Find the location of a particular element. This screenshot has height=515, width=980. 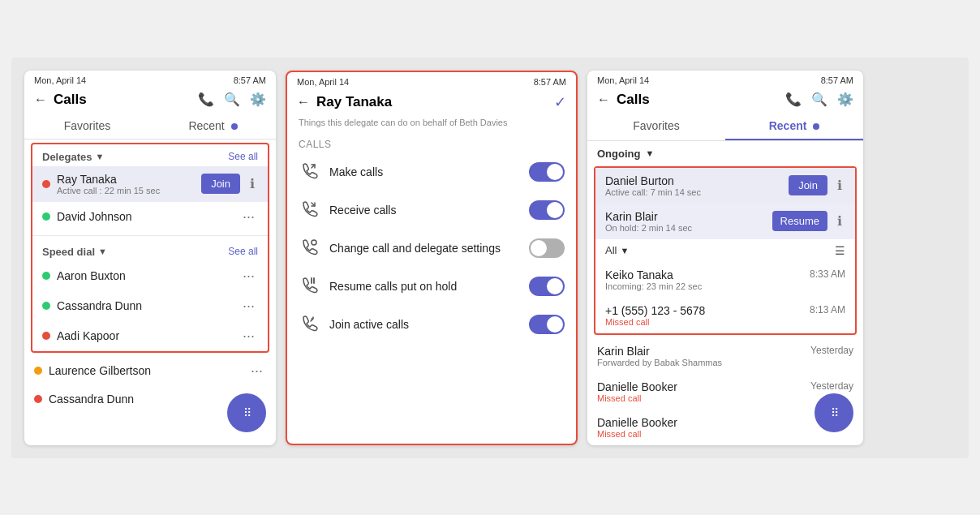

search-icon-left: 🔍 is located at coordinates (232, 99).